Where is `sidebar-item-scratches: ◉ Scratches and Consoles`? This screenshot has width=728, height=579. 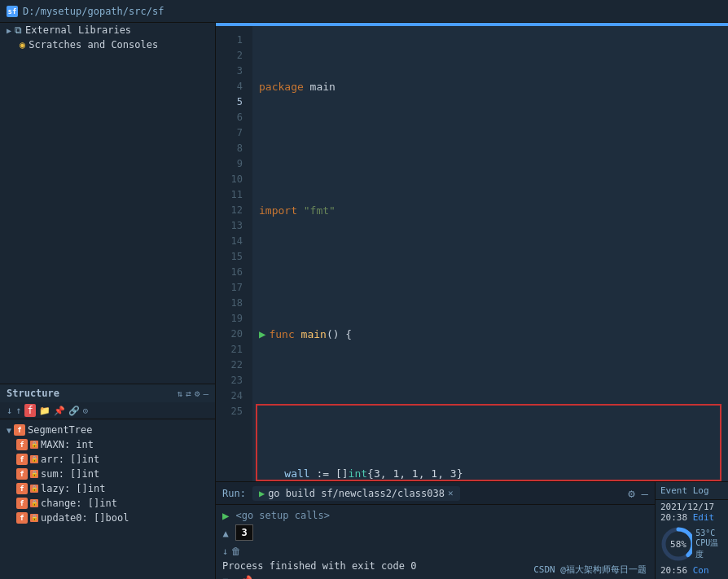
sidebar-item-scratches: ◉ Scratches and Consoles is located at coordinates (107, 45).